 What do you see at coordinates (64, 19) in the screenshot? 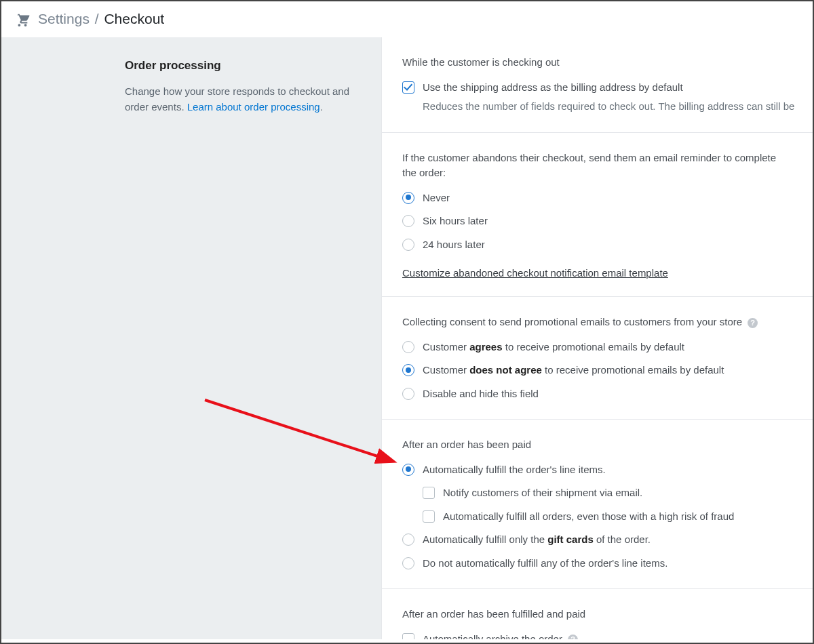
I see `breadcrumb-parent: Settings` at bounding box center [64, 19].